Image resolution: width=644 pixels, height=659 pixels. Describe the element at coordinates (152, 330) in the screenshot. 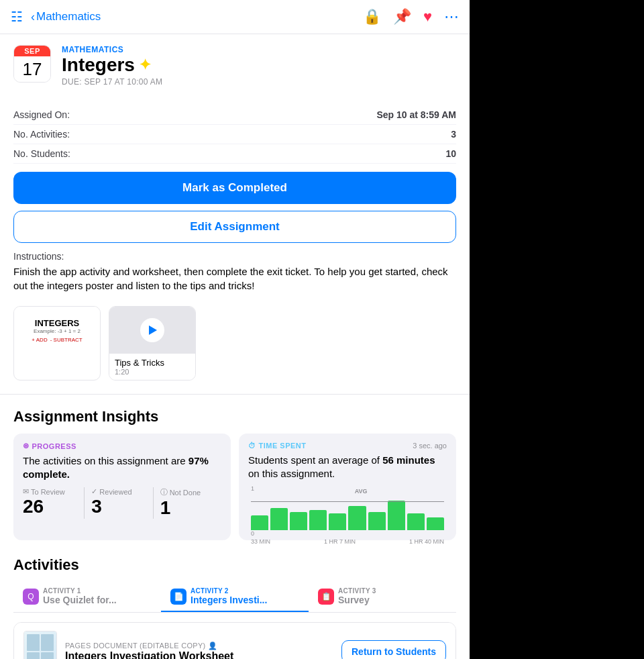

I see `play-circle` at that location.